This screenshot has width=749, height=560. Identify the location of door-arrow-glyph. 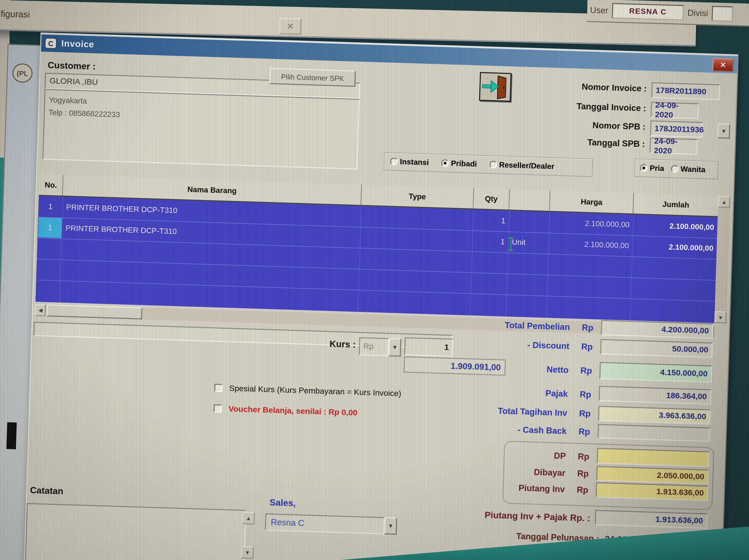
(495, 87).